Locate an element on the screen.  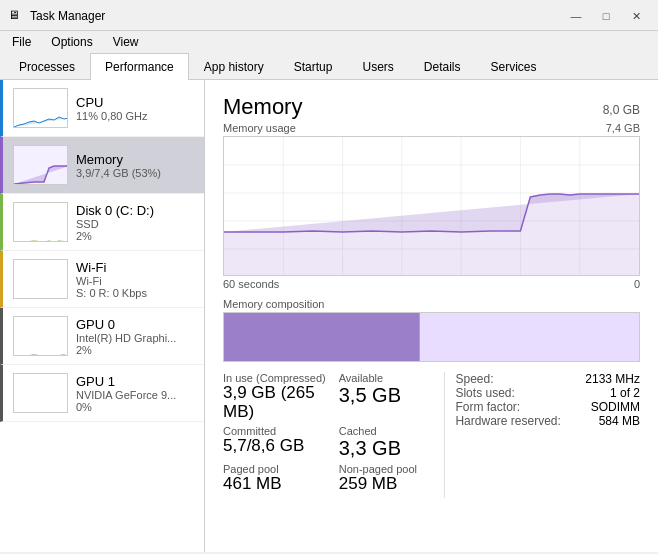
cpu-label: CPU is located at coordinates (135, 102).